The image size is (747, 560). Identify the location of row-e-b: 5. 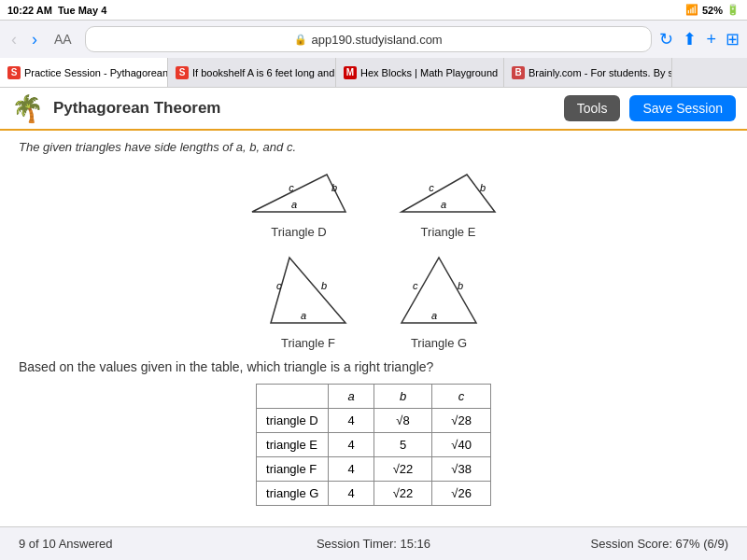
(403, 445).